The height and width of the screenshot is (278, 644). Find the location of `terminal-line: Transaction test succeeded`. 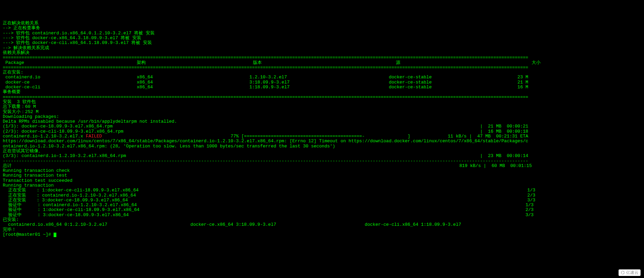

terminal-line: Transaction test succeeded is located at coordinates (322, 181).